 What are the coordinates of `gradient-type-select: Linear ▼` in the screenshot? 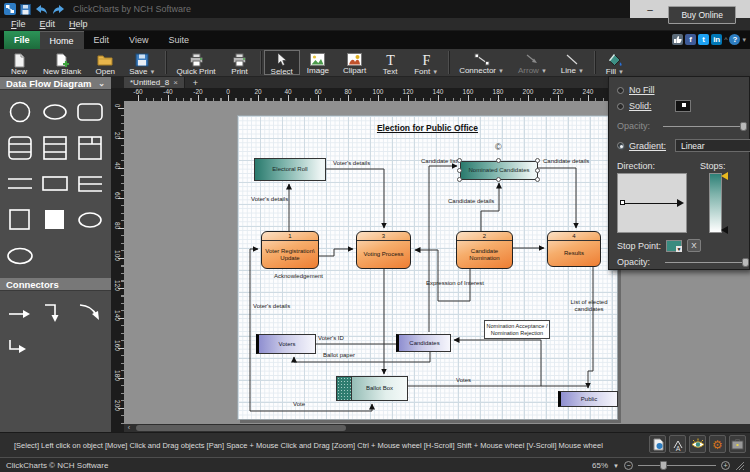 It's located at (712, 146).